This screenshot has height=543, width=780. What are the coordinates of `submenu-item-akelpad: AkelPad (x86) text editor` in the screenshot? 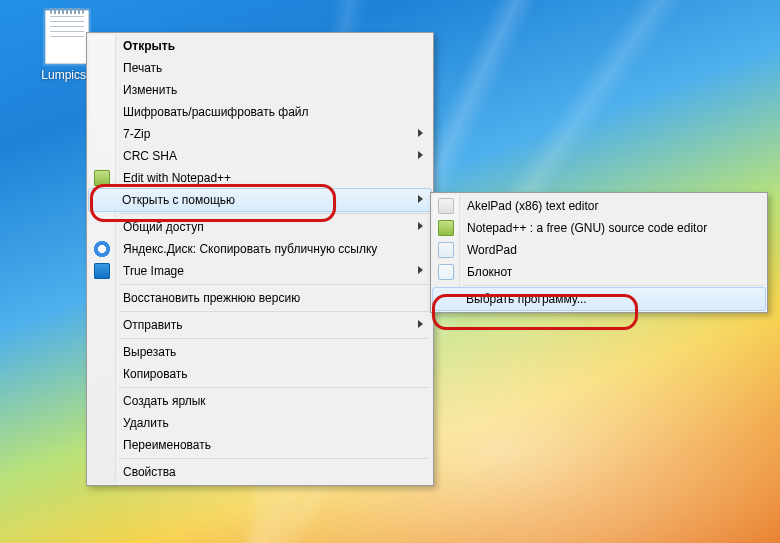 It's located at (599, 206).